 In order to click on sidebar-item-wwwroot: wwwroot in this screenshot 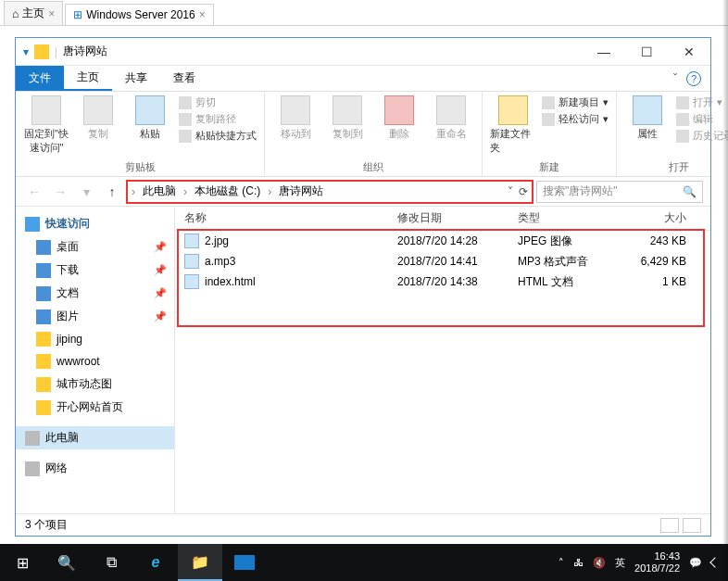, I will do `click(94, 361)`.